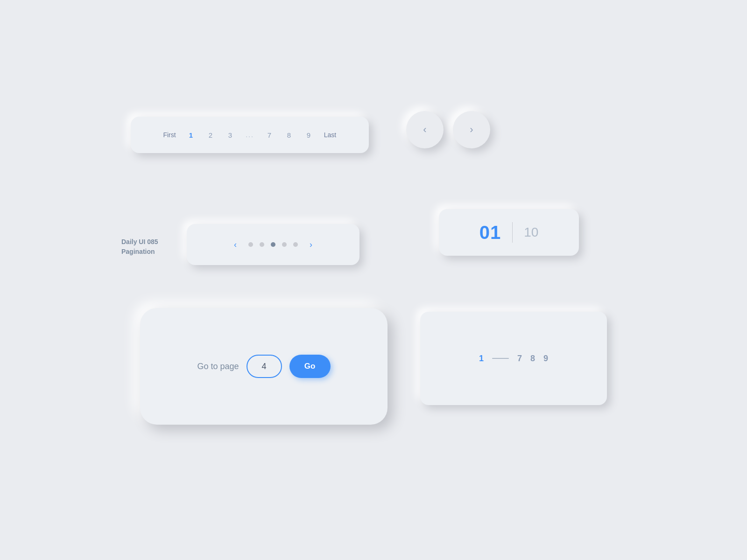  Describe the element at coordinates (330, 135) in the screenshot. I see `last-button: Last` at that location.